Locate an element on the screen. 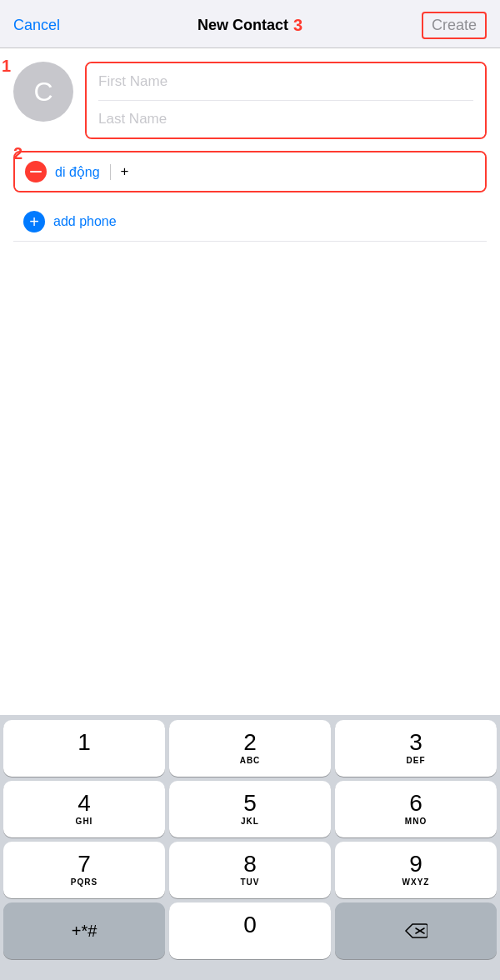 The height and width of the screenshot is (980, 500). key-2: 2 ABC is located at coordinates (250, 748).